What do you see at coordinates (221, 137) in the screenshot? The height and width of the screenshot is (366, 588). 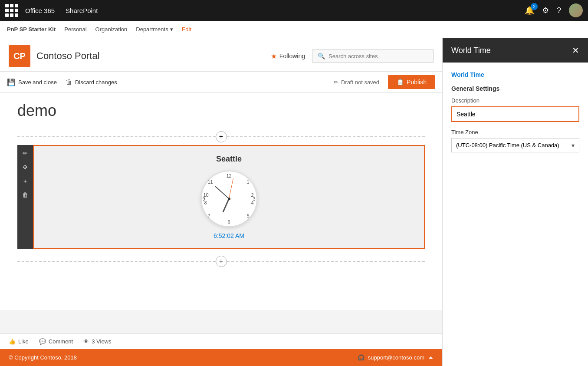 I see `add-section-top: +` at bounding box center [221, 137].